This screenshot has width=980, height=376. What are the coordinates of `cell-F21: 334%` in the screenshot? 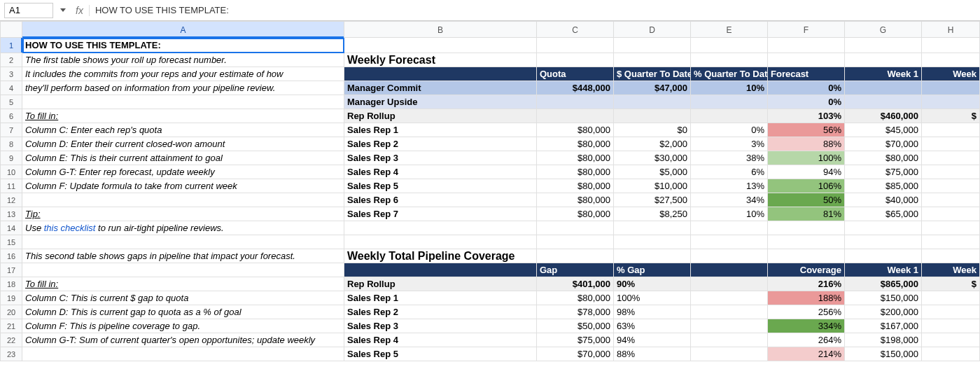 It's located at (806, 326).